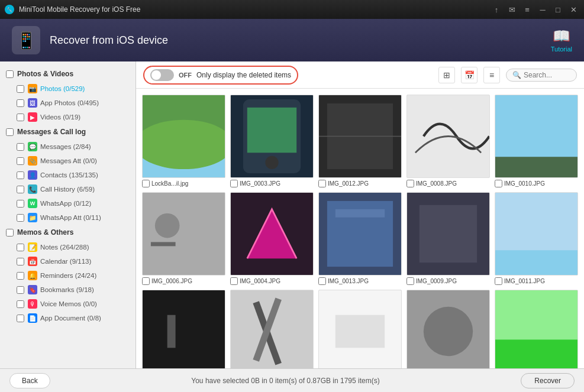  What do you see at coordinates (550, 75) in the screenshot?
I see `search-input` at bounding box center [550, 75].